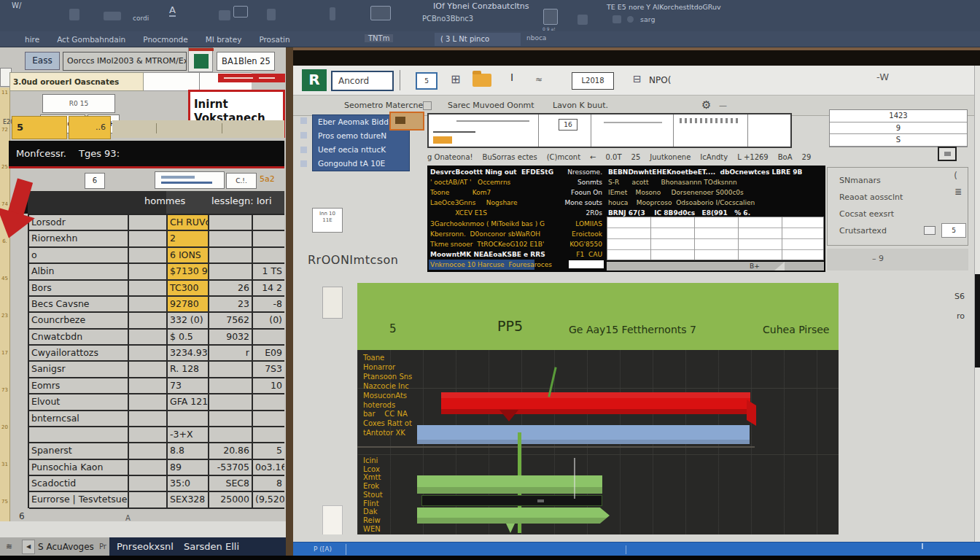  Describe the element at coordinates (165, 201) in the screenshot. I see `column-header-1: hommes` at that location.